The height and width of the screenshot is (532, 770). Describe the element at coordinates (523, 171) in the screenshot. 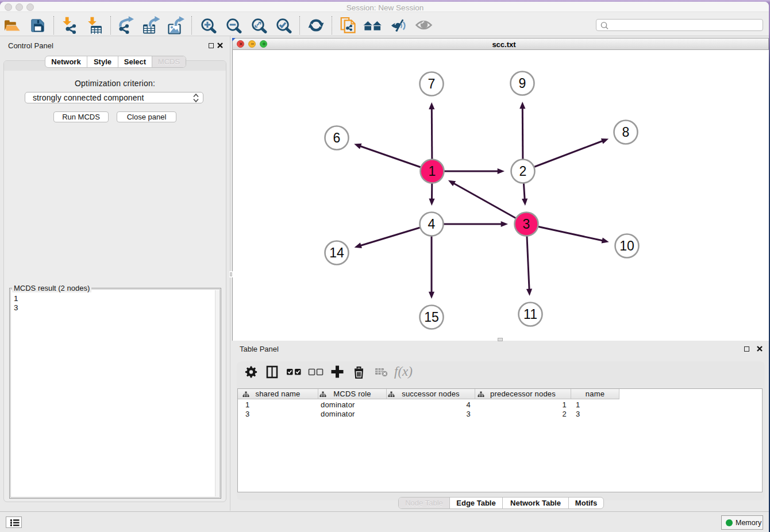

I see `svg-text: 2` at that location.